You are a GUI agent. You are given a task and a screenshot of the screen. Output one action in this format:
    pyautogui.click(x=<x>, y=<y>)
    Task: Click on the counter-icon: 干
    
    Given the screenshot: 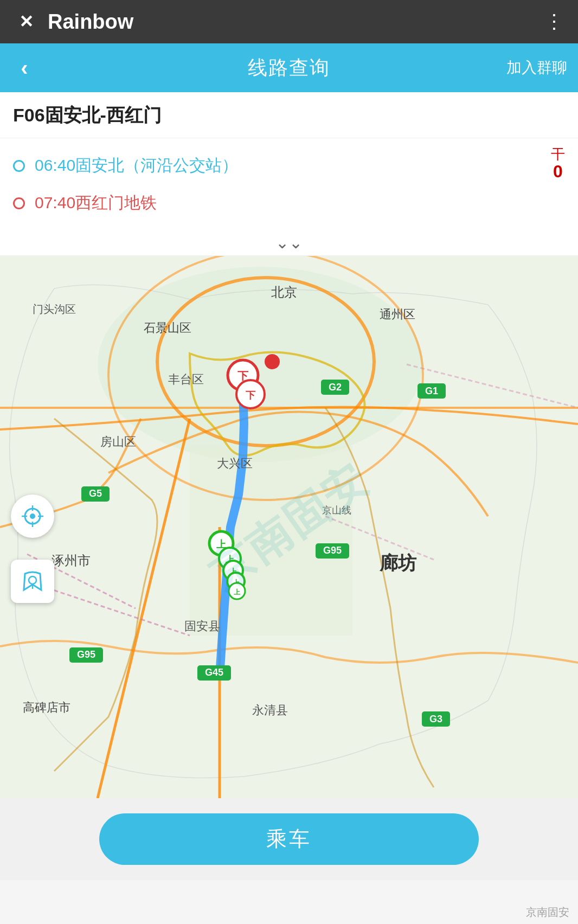 What is the action you would take?
    pyautogui.click(x=558, y=154)
    